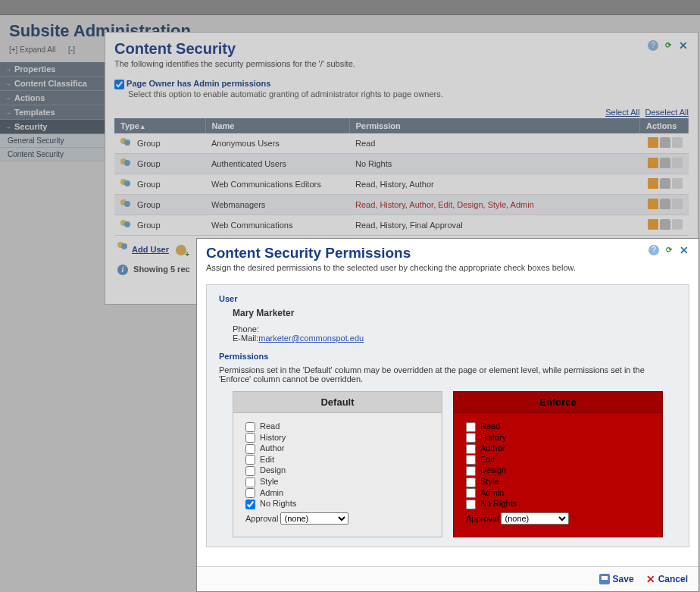 The width and height of the screenshot is (700, 592). What do you see at coordinates (338, 438) in the screenshot?
I see `default-option-history: History` at bounding box center [338, 438].